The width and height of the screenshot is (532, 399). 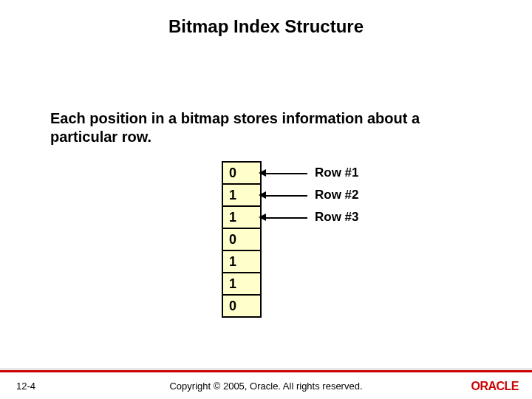 What do you see at coordinates (266, 371) in the screenshot?
I see `footer-accent-icon` at bounding box center [266, 371].